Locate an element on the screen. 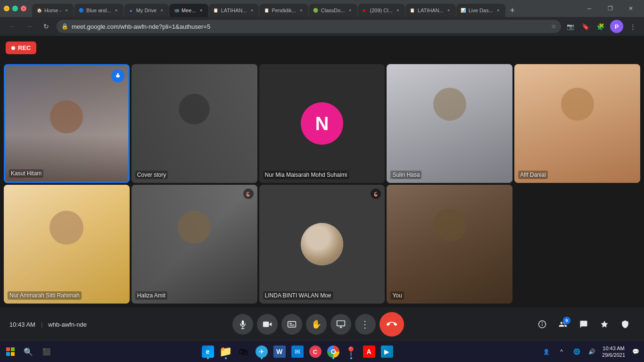  forward-button: → is located at coordinates (29, 26).